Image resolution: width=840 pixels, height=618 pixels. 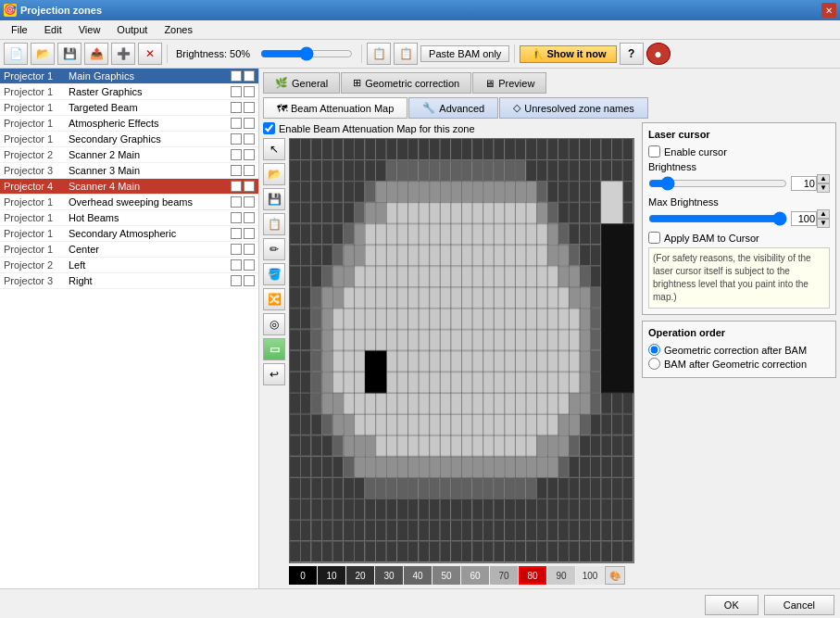 I want to click on copy-button: 📋, so click(x=379, y=54).